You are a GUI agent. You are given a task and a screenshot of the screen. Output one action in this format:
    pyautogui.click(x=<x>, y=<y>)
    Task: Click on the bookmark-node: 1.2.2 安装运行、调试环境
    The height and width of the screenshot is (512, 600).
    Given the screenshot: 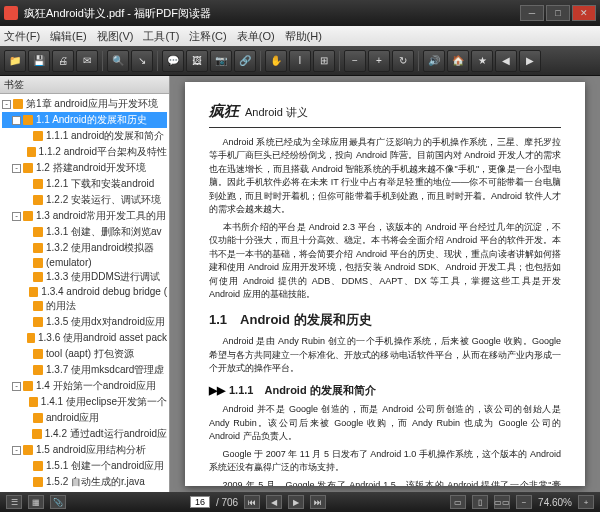 What is the action you would take?
    pyautogui.click(x=84, y=200)
    